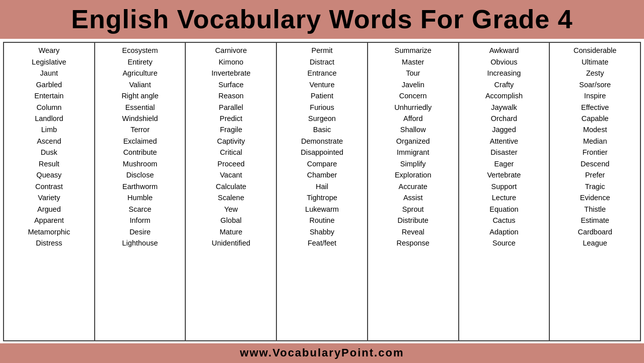  Describe the element at coordinates (505, 192) in the screenshot. I see `column-6: AwkwardObviousIncreasingCraftyAccomplish…` at that location.